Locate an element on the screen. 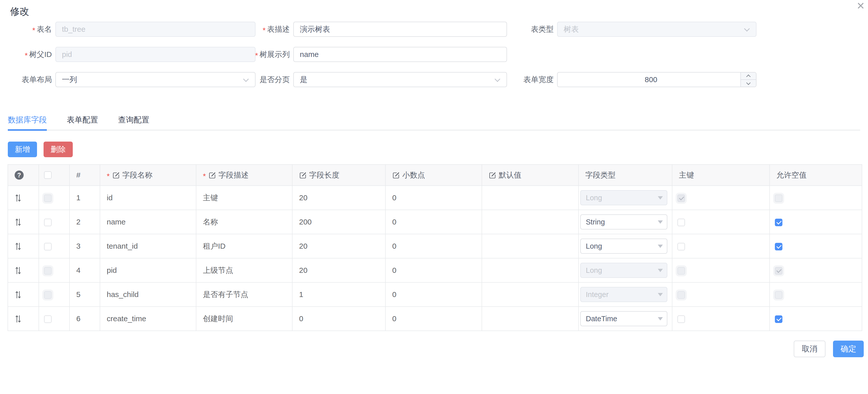  tab-query-config: 查询配置 is located at coordinates (133, 122).